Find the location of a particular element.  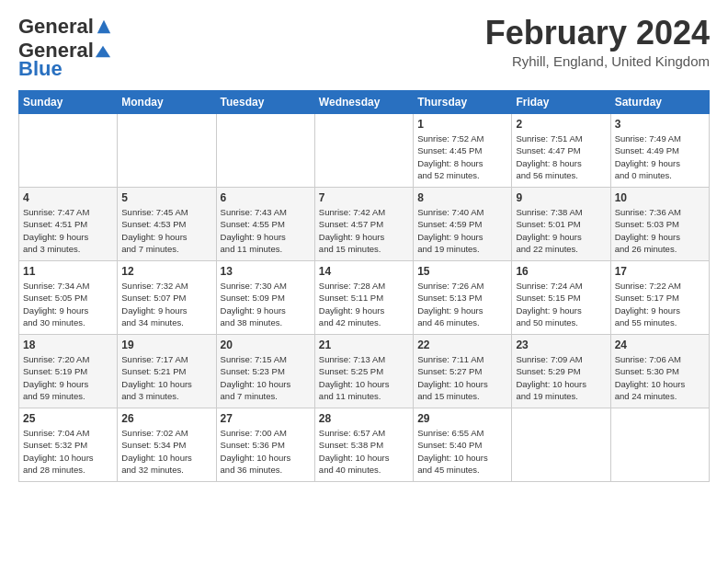

day-info: Sunrise: 7:11 AM Sunset: 5:27 PM Dayligh… is located at coordinates (462, 377).